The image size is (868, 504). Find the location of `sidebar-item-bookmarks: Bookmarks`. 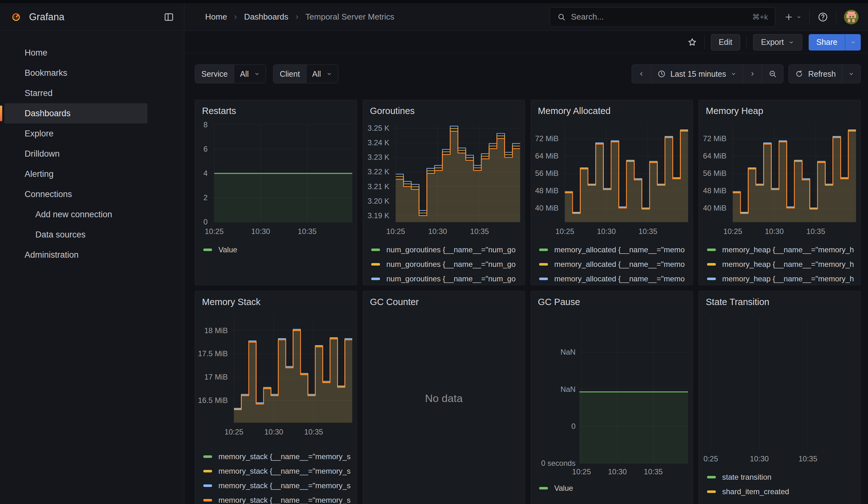

sidebar-item-bookmarks: Bookmarks is located at coordinates (76, 73).